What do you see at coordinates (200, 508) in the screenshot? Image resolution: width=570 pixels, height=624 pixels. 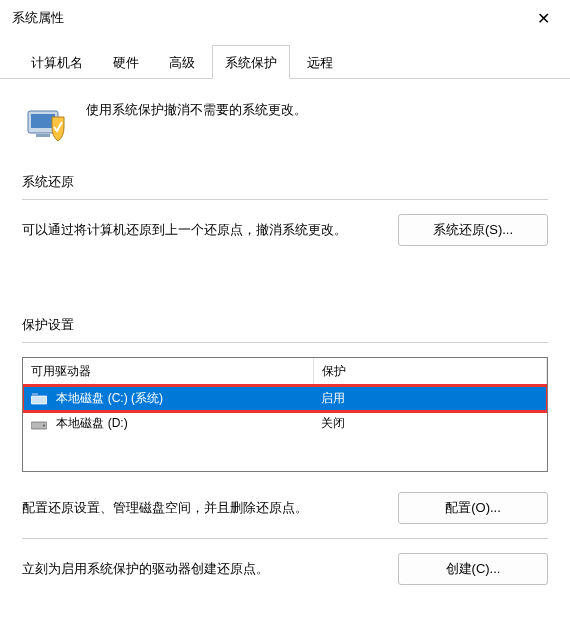 I see `configure-description: 配置还原设置、管理磁盘空间，并且删除还原点。` at bounding box center [200, 508].